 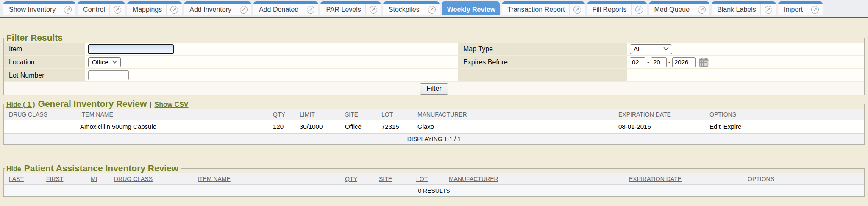 What do you see at coordinates (94, 179) in the screenshot?
I see `sort-mi: MI` at bounding box center [94, 179].